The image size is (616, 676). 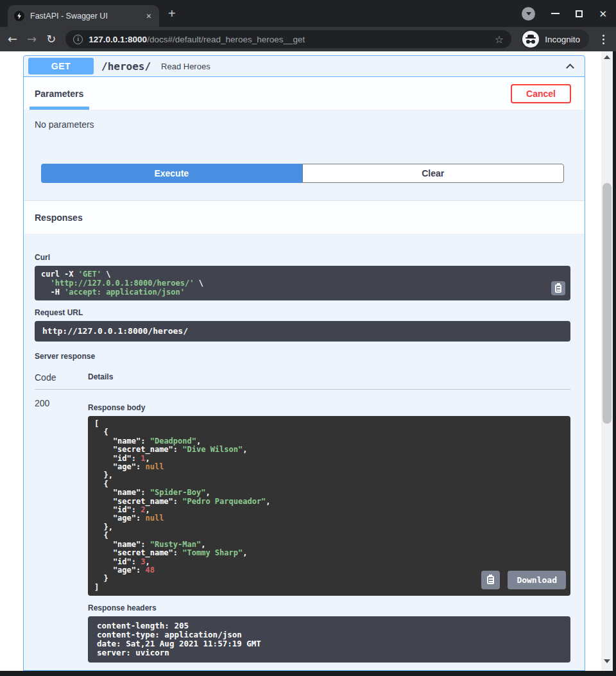 What do you see at coordinates (607, 661) in the screenshot?
I see `scrollbar-down-arrow-icon` at bounding box center [607, 661].